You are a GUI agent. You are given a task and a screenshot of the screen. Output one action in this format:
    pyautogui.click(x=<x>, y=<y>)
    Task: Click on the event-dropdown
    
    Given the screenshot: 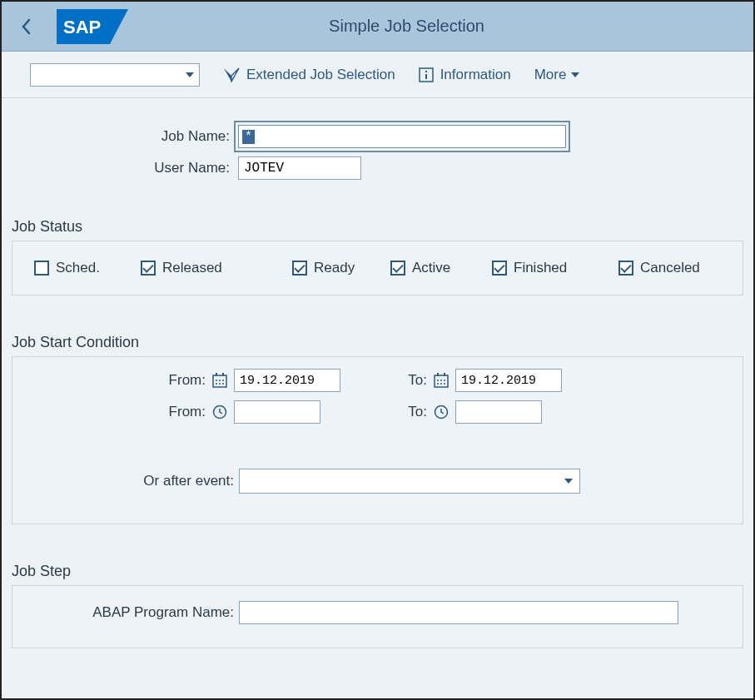 What is the action you would take?
    pyautogui.click(x=410, y=481)
    